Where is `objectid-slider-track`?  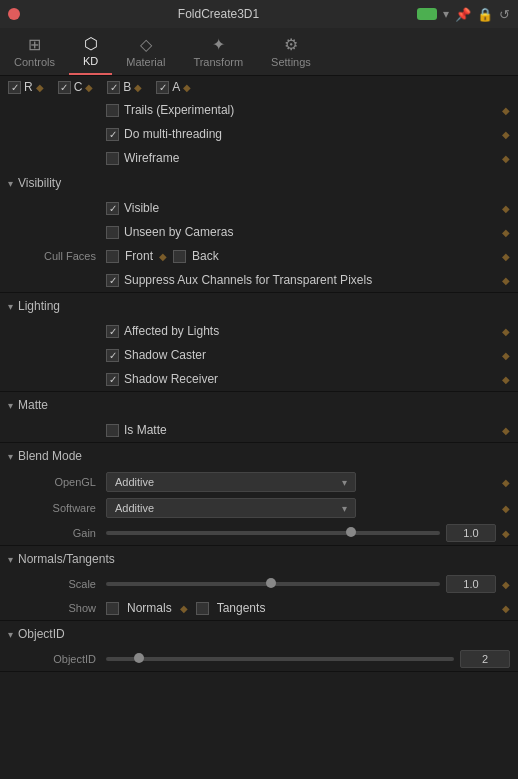
objectid-slider-track is located at coordinates (280, 659).